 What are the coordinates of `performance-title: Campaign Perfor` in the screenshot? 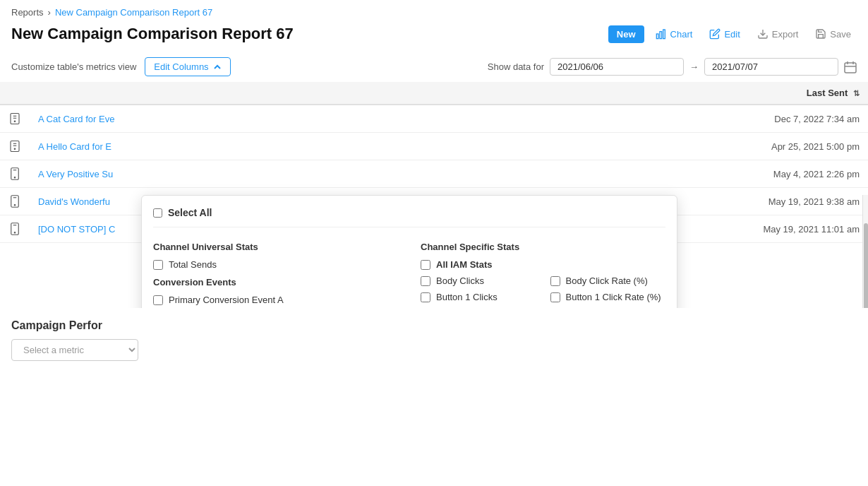 It's located at (434, 326).